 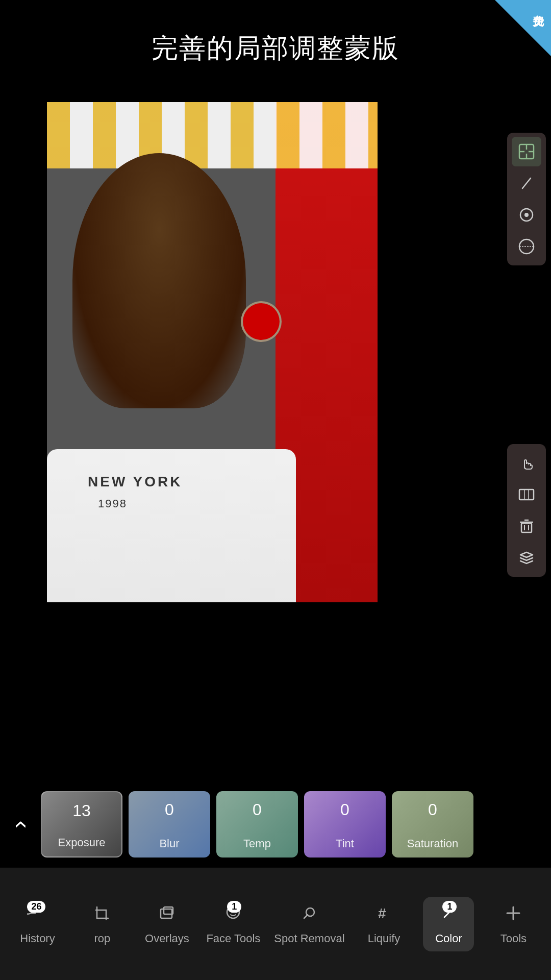 What do you see at coordinates (276, 924) in the screenshot?
I see `nav-items-container: 26 History rop Overlays 1 Face Tools Spo…` at bounding box center [276, 924].